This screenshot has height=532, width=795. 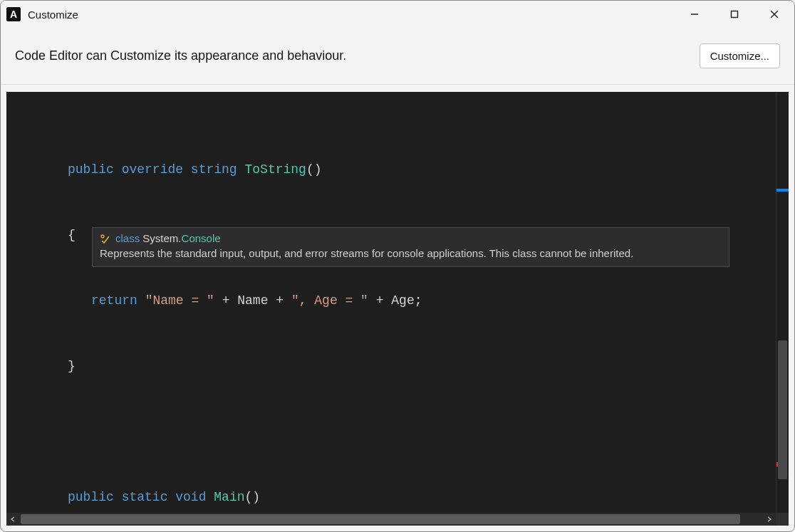 What do you see at coordinates (152, 169) in the screenshot?
I see `keyword: override` at bounding box center [152, 169].